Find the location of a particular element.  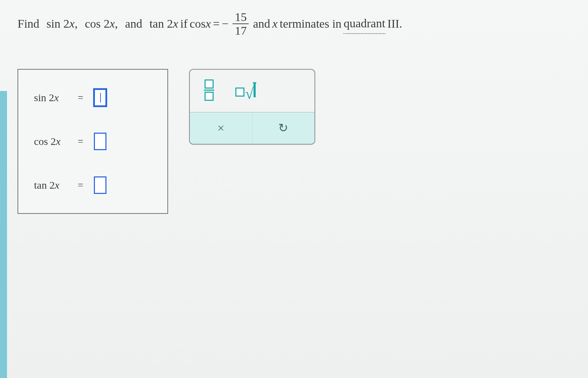

text-cosx: cosx is located at coordinates (200, 24).